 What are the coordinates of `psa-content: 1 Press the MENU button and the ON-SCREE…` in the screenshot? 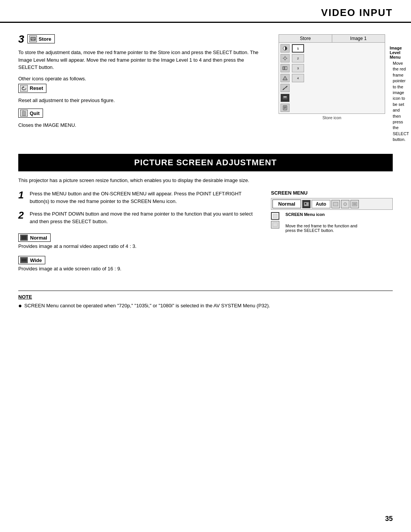 It's located at (206, 233).